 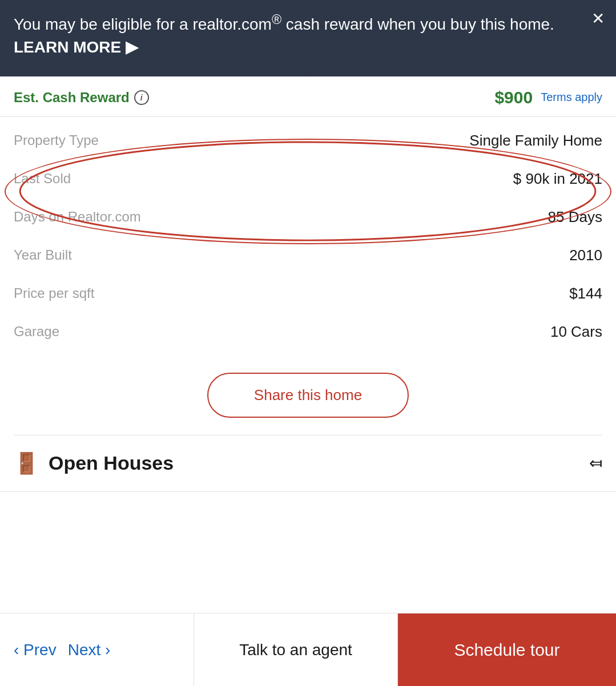 What do you see at coordinates (507, 649) in the screenshot?
I see `schedule-tour-section: Schedule tour` at bounding box center [507, 649].